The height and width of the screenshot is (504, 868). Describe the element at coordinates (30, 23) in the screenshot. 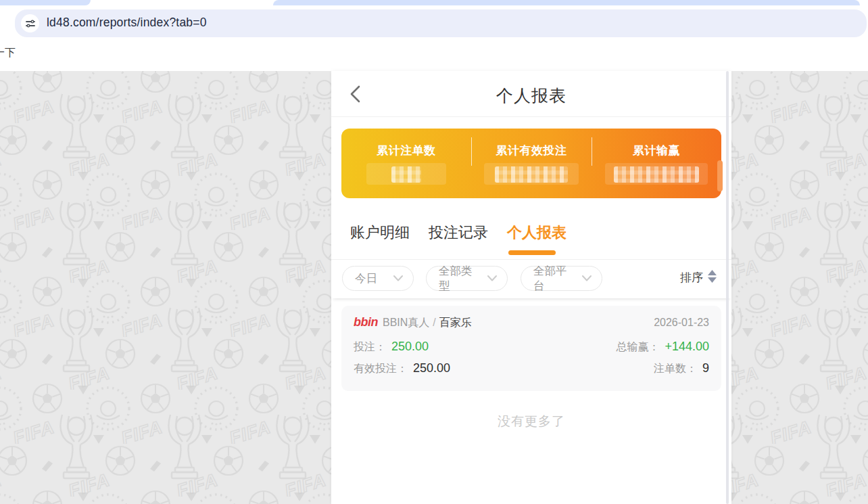

I see `site-settings-icon` at that location.